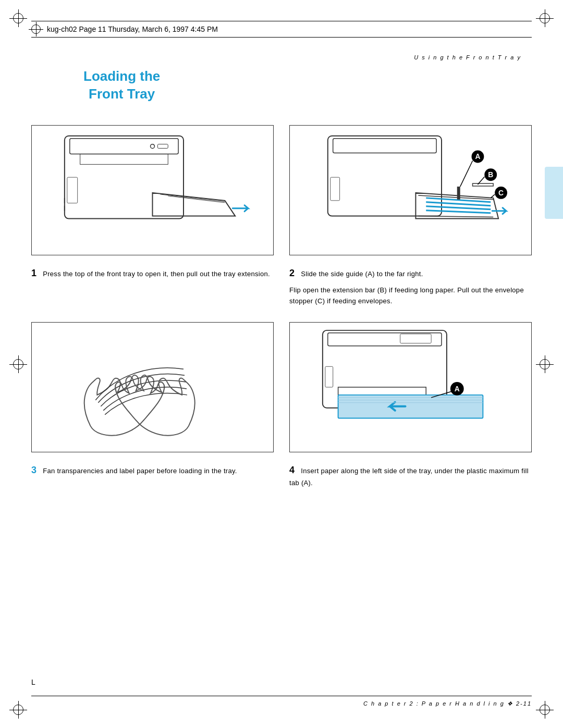 This screenshot has height=728, width=563. I want to click on step-2-extra: Flip open the extension bar (B) if feedi…, so click(411, 296).